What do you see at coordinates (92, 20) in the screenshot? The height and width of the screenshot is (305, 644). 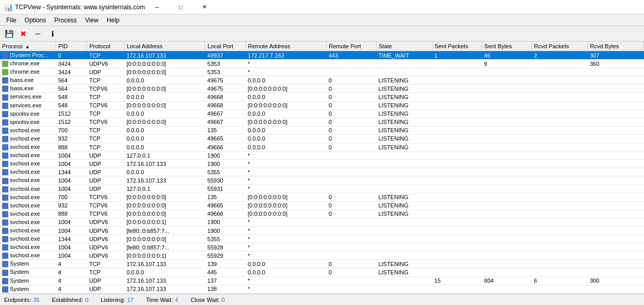 I see `menu-view: View` at bounding box center [92, 20].